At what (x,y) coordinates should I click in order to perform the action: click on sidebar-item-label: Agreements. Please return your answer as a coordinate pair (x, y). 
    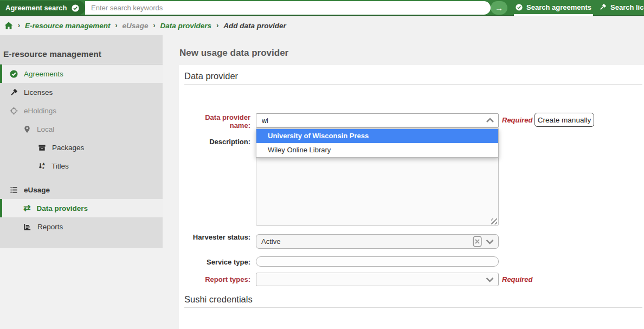
    Looking at the image, I should click on (43, 74).